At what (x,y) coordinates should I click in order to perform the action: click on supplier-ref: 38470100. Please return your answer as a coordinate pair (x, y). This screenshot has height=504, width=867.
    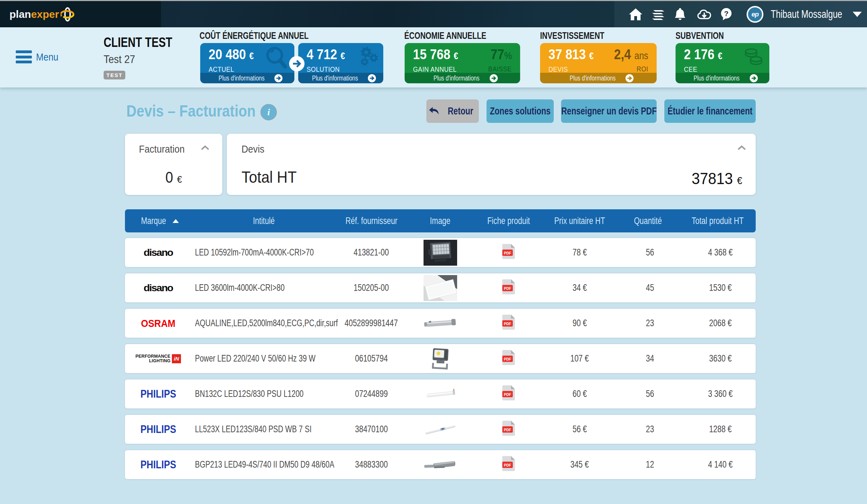
    Looking at the image, I should click on (371, 429).